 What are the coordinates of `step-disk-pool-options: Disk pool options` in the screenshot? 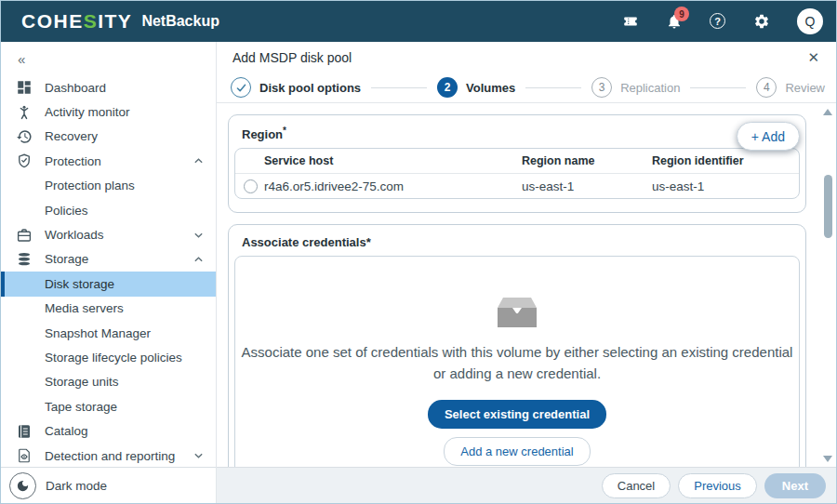 It's located at (296, 87).